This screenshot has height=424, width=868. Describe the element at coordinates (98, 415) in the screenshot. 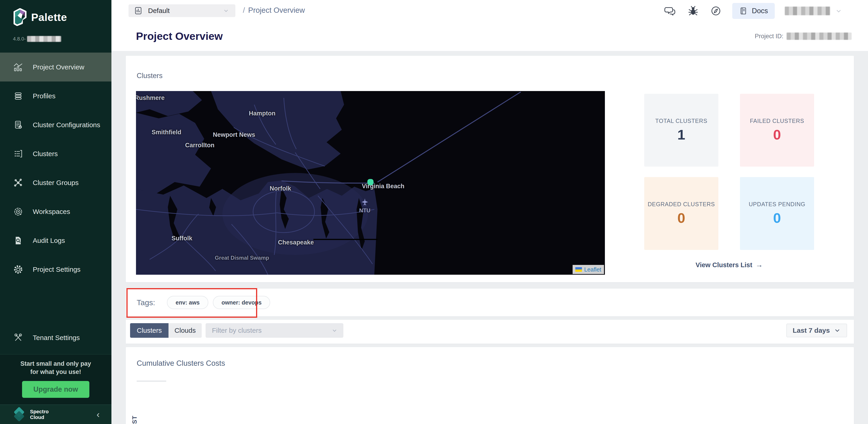

I see `sidebar-collapse-button: ‹` at that location.